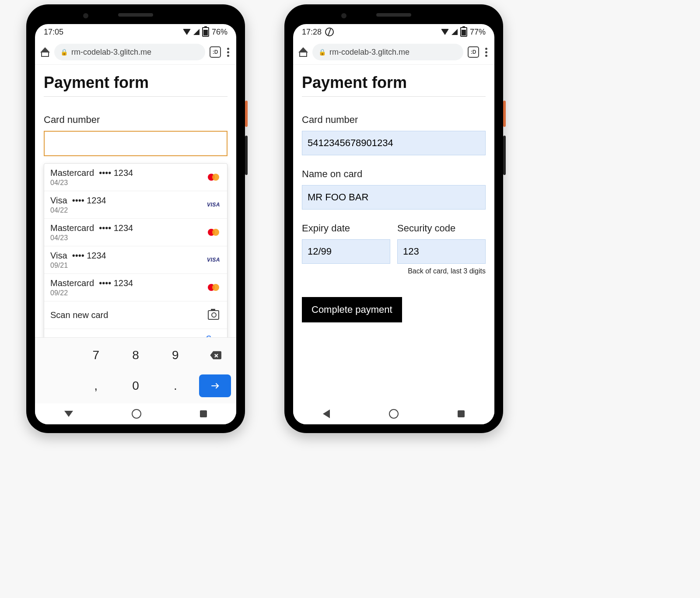 This screenshot has width=700, height=598. What do you see at coordinates (136, 260) in the screenshot?
I see `autofill-card-option: Visa •••• 1234 09/21 VISA` at bounding box center [136, 260].